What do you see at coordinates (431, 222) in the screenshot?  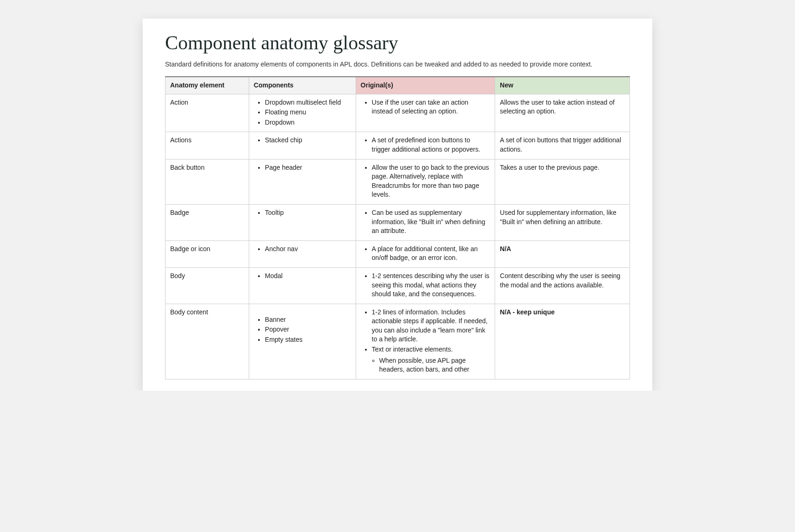 I see `list-item: Can be used as supplementary information…` at bounding box center [431, 222].